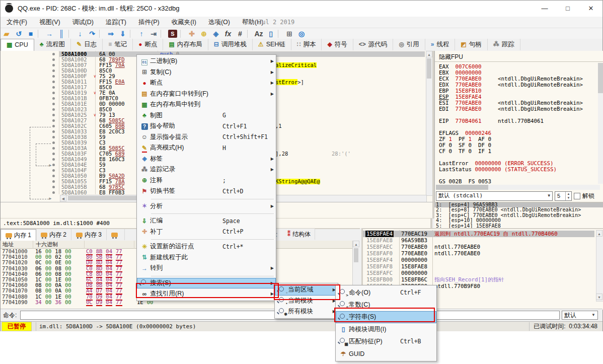 The height and width of the screenshot is (364, 603). What do you see at coordinates (184, 22) in the screenshot?
I see `menu-bar-item: 收藏夹(I)` at bounding box center [184, 22].